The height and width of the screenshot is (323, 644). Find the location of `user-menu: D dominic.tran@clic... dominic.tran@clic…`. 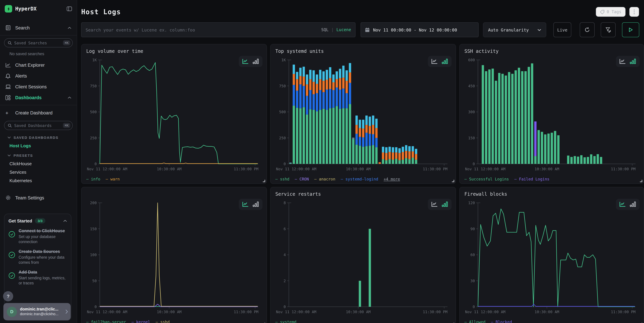

user-menu: D dominic.tran@clic... dominic.tran@clic… is located at coordinates (37, 312).